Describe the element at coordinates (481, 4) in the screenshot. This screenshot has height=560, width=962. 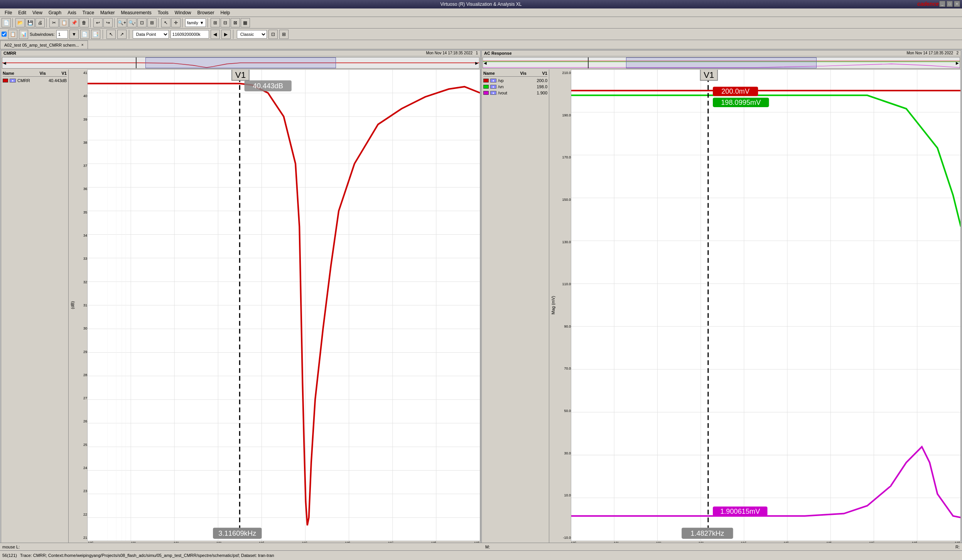
I see `window-title: Virtuoso (R) Visualization & Analysis XL` at that location.